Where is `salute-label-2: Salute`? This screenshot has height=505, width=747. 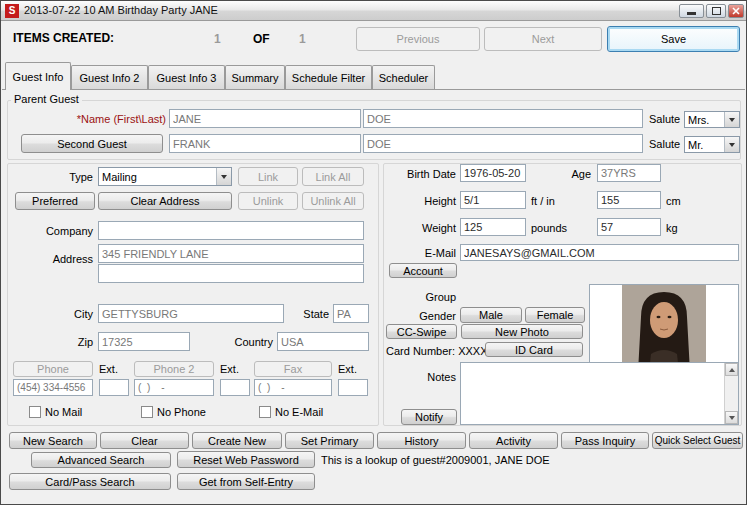
salute-label-2: Salute is located at coordinates (664, 144).